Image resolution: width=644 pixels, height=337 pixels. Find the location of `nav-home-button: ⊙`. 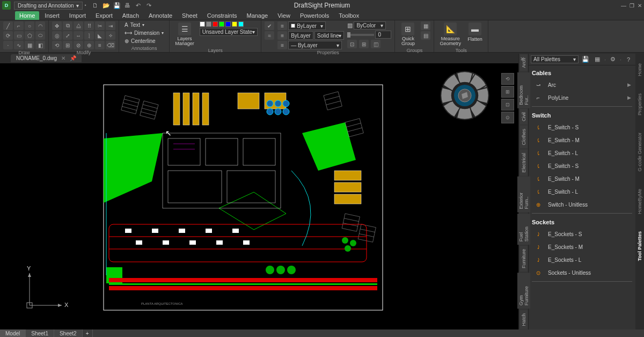

nav-home-button: ⊙ is located at coordinates (508, 118).